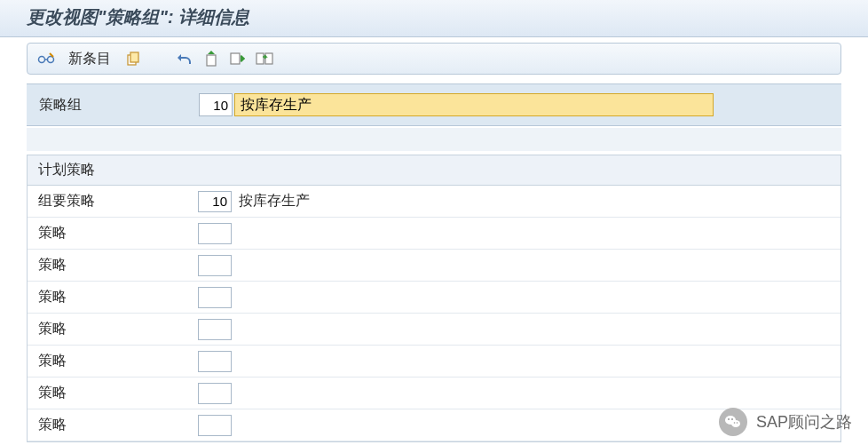 The height and width of the screenshot is (445, 868). What do you see at coordinates (474, 105) in the screenshot?
I see `strategy-group-desc-input` at bounding box center [474, 105].